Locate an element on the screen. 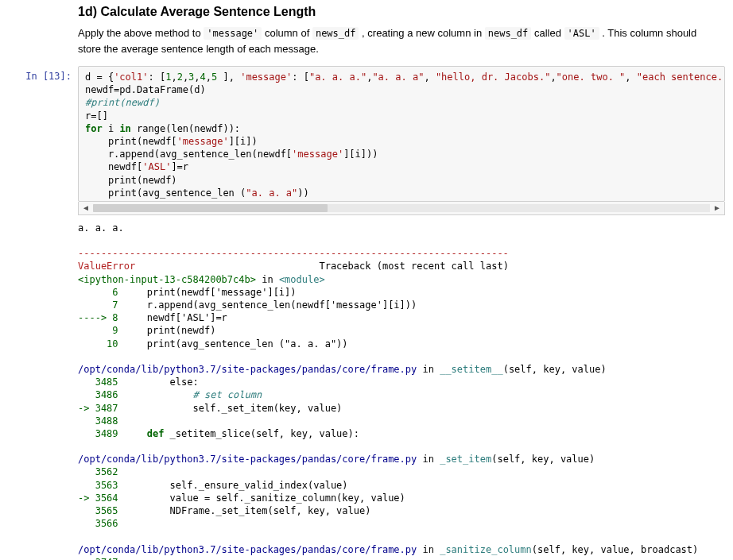 This screenshot has height=560, width=733. inline-code-newsdf-2: news_df is located at coordinates (509, 33).